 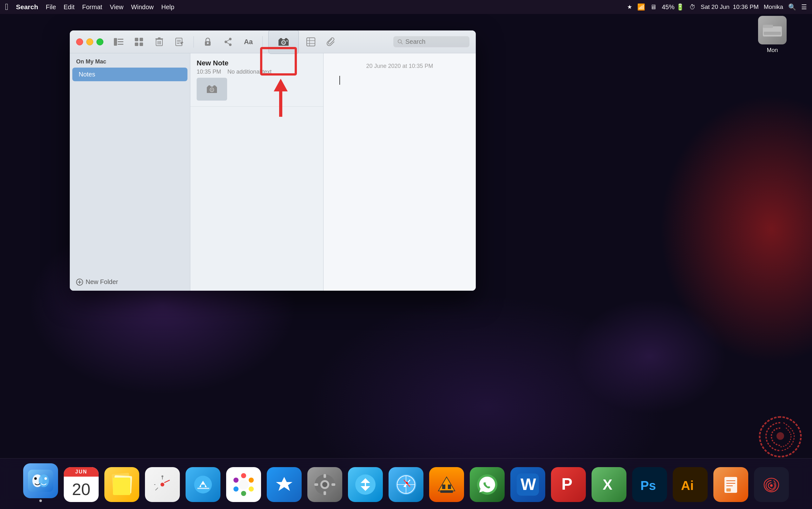 I want to click on note-list-item: New Note 10:35 PM No additional text, so click(x=257, y=80).